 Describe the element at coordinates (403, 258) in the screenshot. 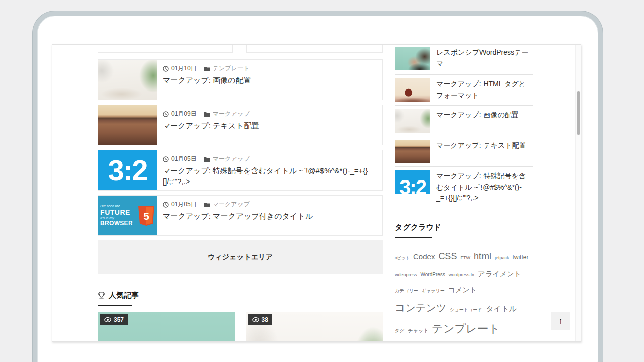

I see `tag-link: 8ビット` at that location.